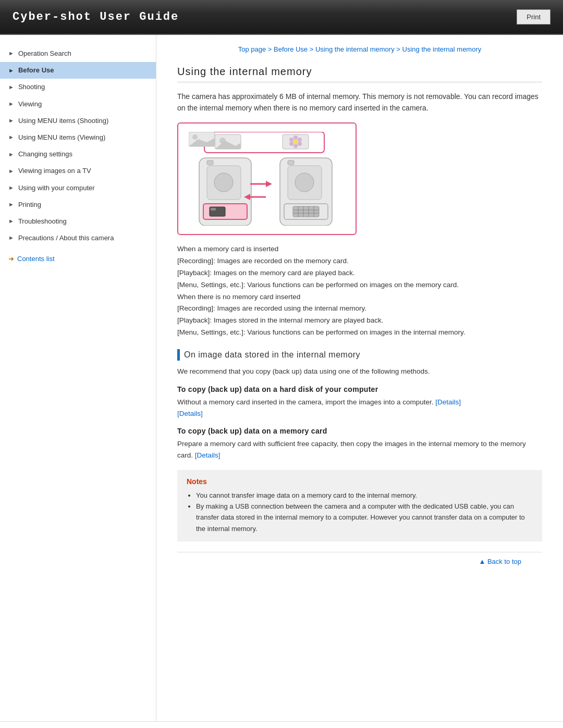 This screenshot has height=728, width=563. Describe the element at coordinates (360, 482) in the screenshot. I see `notes-title: Notes` at that location.